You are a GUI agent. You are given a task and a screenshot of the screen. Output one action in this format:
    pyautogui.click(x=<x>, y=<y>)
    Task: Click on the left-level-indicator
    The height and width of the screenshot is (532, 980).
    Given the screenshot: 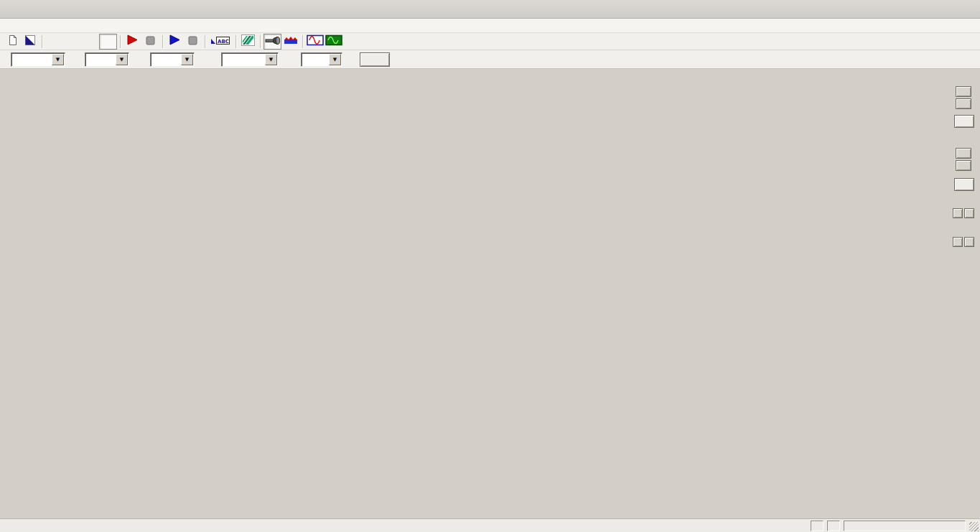 What is the action you would take?
    pyautogui.click(x=817, y=526)
    